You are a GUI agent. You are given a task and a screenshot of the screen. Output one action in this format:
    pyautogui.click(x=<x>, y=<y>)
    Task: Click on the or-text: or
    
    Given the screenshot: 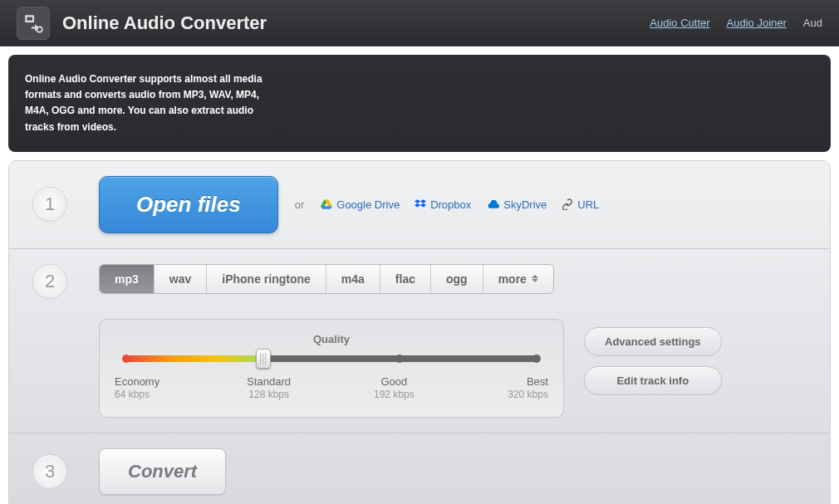 What is the action you would take?
    pyautogui.click(x=300, y=204)
    